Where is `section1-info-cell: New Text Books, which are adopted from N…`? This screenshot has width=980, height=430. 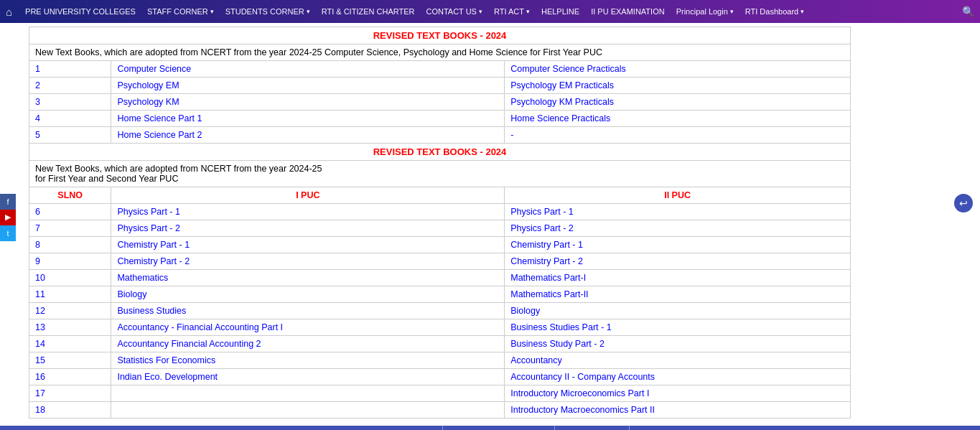
section1-info-cell: New Text Books, which are adopted from N… is located at coordinates (440, 53).